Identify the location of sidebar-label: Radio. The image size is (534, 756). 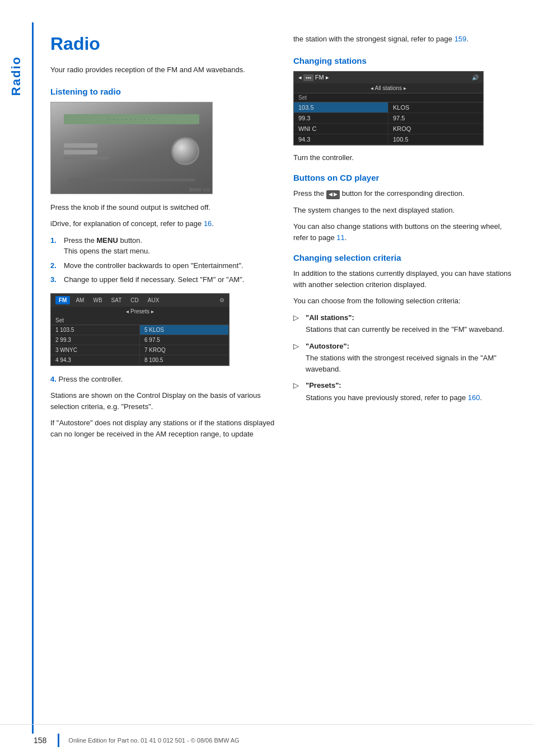
(16, 76).